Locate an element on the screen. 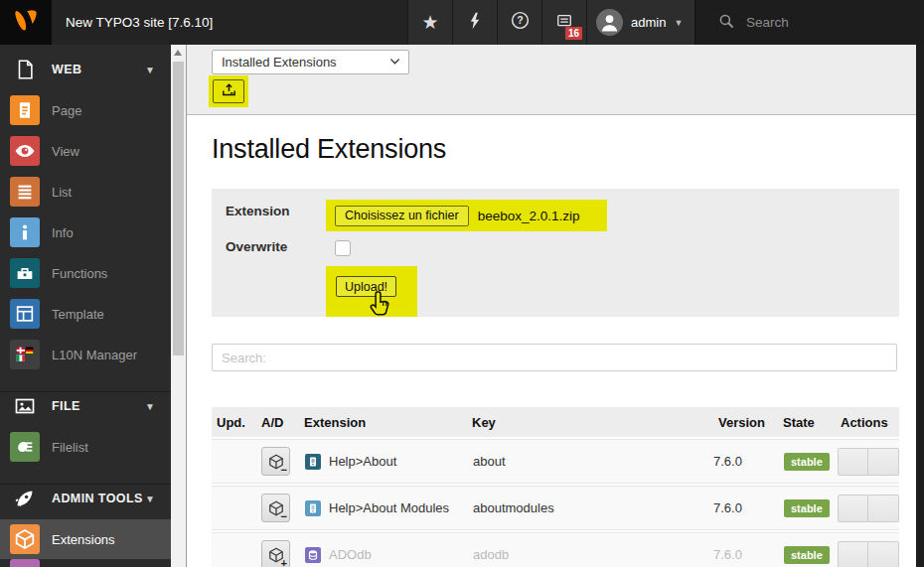 The height and width of the screenshot is (567, 924). chosen-file-name: beebox_2.0.1.zip is located at coordinates (529, 216).